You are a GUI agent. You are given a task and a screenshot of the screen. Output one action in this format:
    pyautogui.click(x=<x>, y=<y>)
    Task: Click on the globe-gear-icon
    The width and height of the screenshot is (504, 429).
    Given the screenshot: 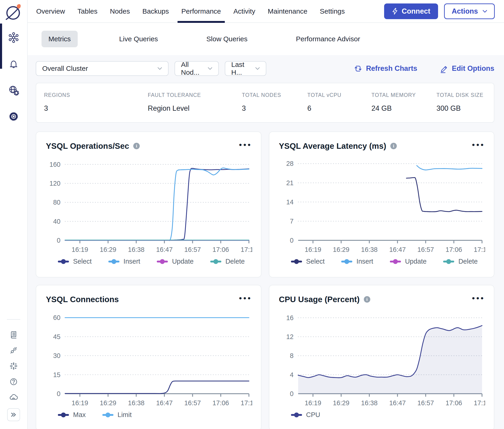 What is the action you would take?
    pyautogui.click(x=14, y=90)
    